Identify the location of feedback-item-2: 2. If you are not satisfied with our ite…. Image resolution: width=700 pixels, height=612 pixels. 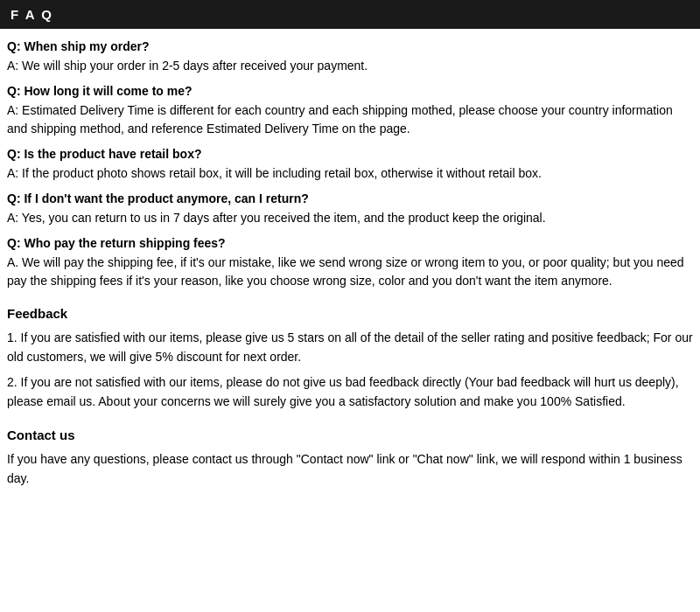
(350, 392).